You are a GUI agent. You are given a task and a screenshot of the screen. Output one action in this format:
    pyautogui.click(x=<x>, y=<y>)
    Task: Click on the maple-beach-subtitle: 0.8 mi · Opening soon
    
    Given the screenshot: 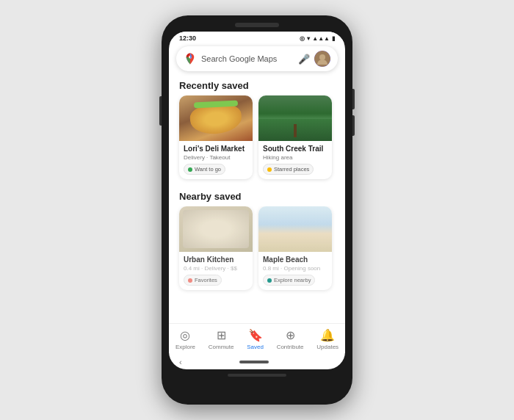 What is the action you would take?
    pyautogui.click(x=295, y=269)
    